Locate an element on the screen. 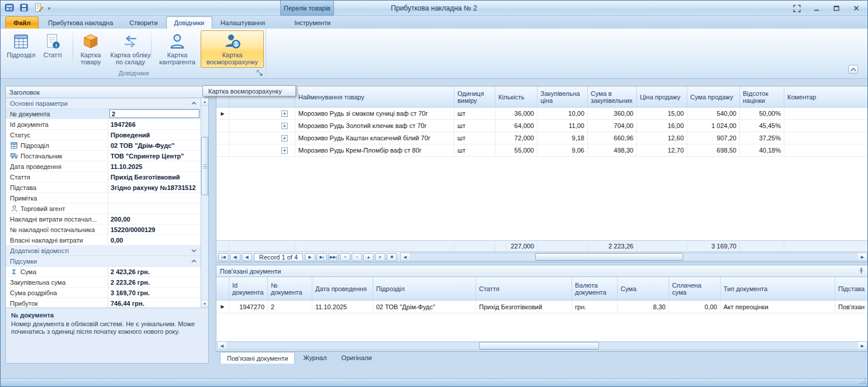 Image resolution: width=868 pixels, height=387 pixels. dialog-launcher-icon is located at coordinates (260, 72).